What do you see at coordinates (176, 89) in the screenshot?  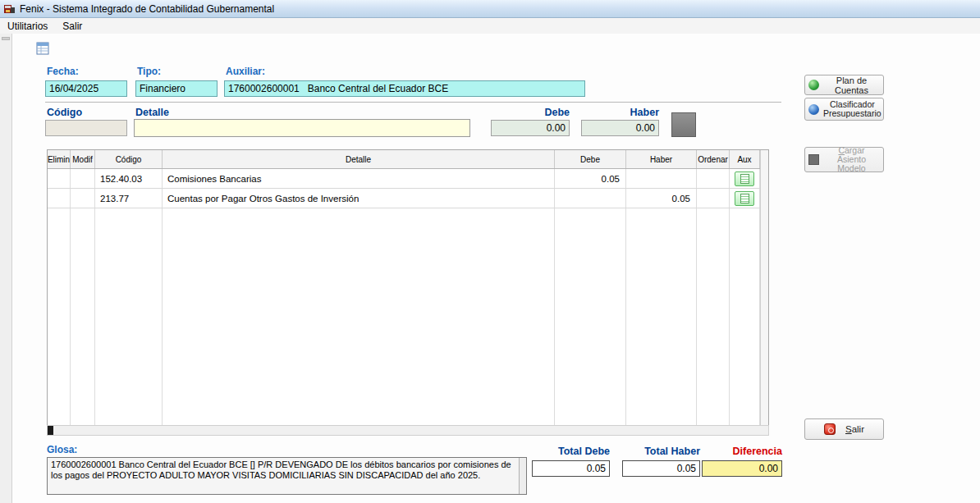 I see `tipo-input` at bounding box center [176, 89].